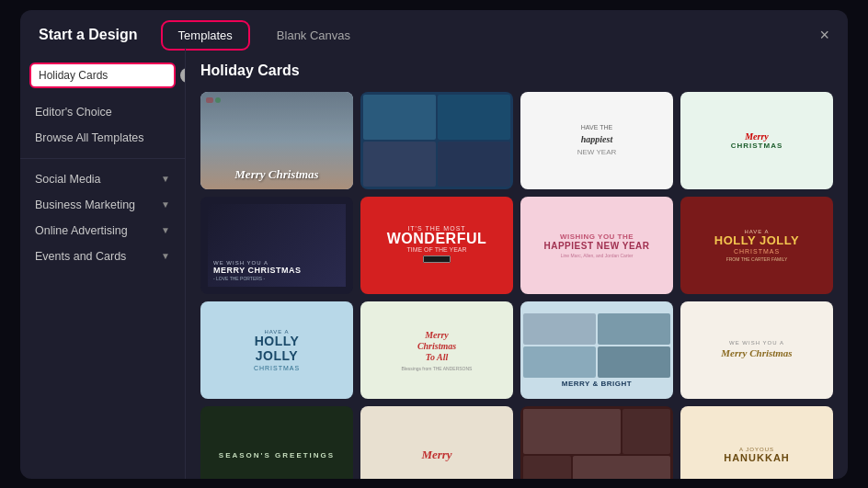  I want to click on sidebar-item-events-cards: Events and Cards ▼, so click(103, 256).